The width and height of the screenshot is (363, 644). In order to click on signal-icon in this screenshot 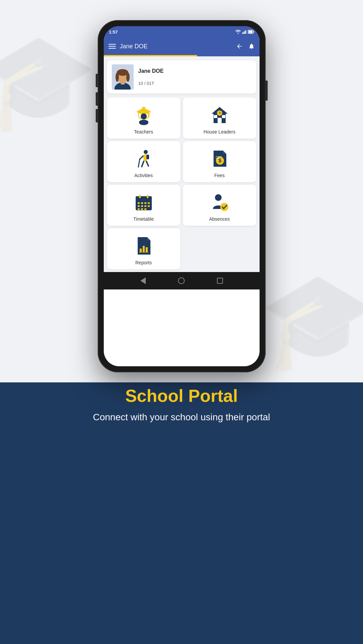, I will do `click(244, 32)`.